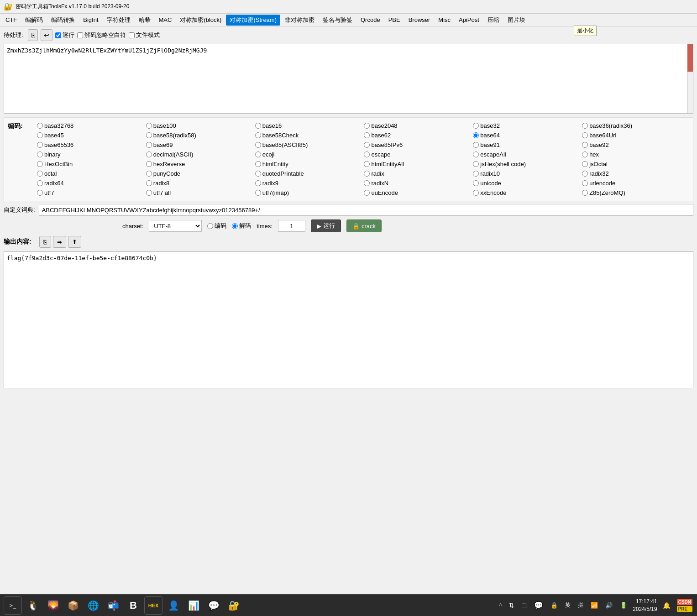 The width and height of the screenshot is (697, 616). Describe the element at coordinates (501, 606) in the screenshot. I see `tray-arrow: ^` at that location.